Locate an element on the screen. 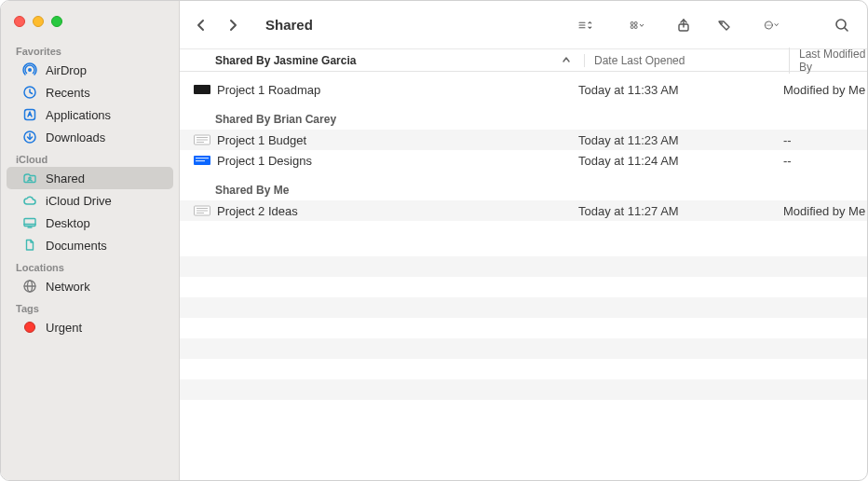  file-row: Project 1 RoadmapToday at 11:33 AMModifi… is located at coordinates (523, 89).